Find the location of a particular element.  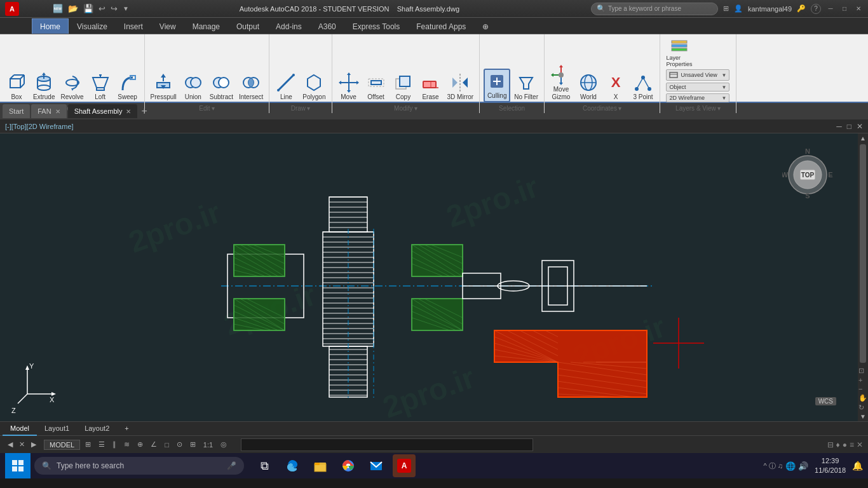

tab-a360: A360 is located at coordinates (327, 26).